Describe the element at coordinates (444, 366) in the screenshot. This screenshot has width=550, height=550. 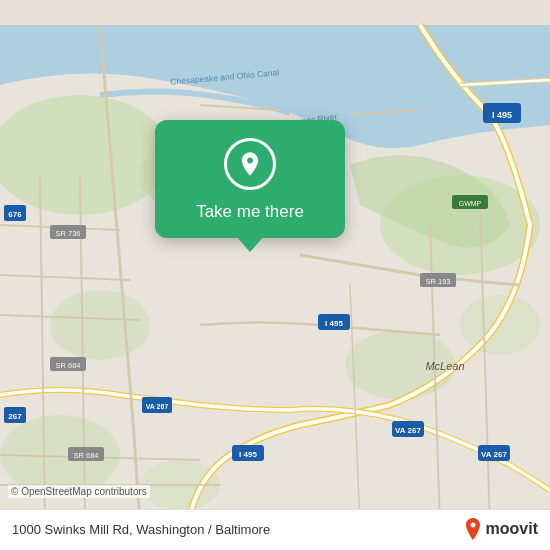
I see `svg-text: McLean` at that location.